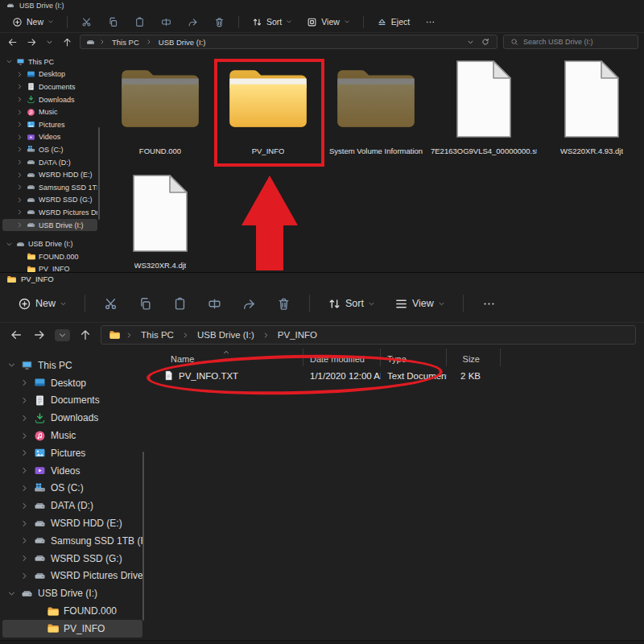 The height and width of the screenshot is (644, 644). I want to click on address-box: This PCUSB Drive (I:)PV_INFO, so click(369, 335).